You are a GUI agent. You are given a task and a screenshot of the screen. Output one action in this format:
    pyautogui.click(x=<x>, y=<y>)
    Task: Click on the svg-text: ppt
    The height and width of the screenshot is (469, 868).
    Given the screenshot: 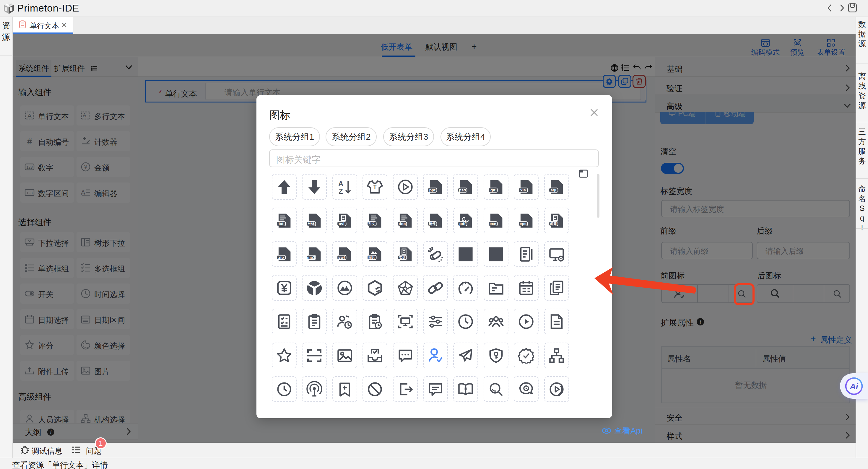 What is the action you would take?
    pyautogui.click(x=432, y=190)
    